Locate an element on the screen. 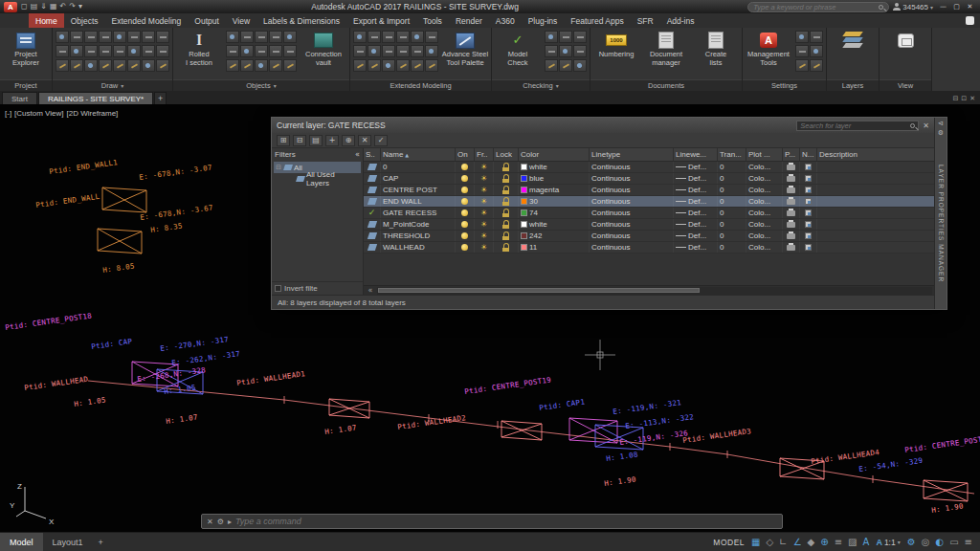  layer-states-manager-icon: ▤ is located at coordinates (316, 141).